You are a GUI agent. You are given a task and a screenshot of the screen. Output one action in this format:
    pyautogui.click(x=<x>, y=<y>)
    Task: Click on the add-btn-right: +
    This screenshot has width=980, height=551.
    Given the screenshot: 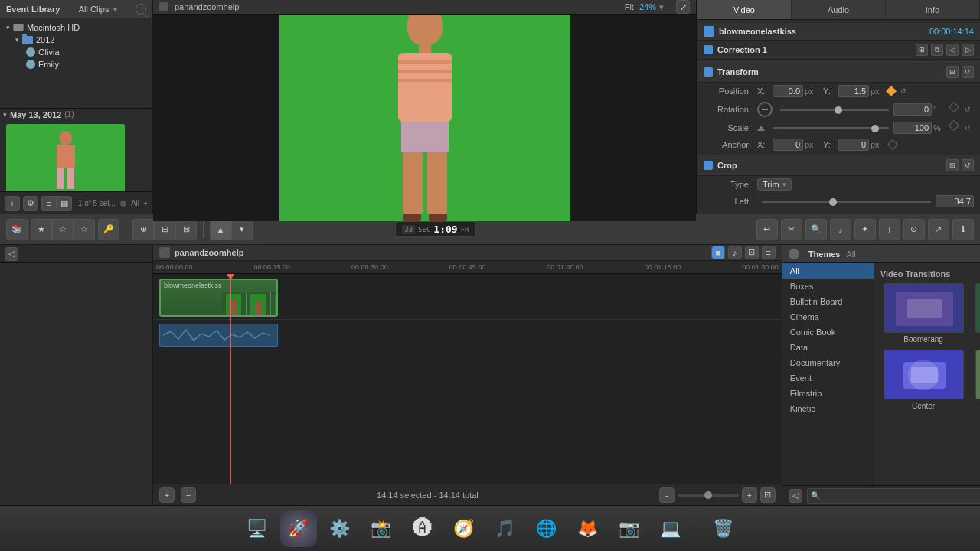 What is the action you would take?
    pyautogui.click(x=145, y=204)
    